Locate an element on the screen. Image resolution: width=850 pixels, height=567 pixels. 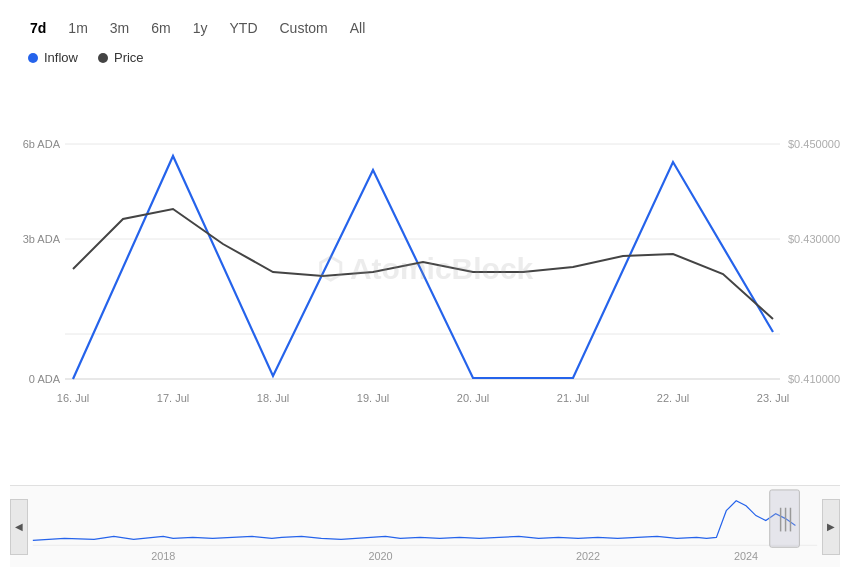
overview-handle is located at coordinates (785, 518).